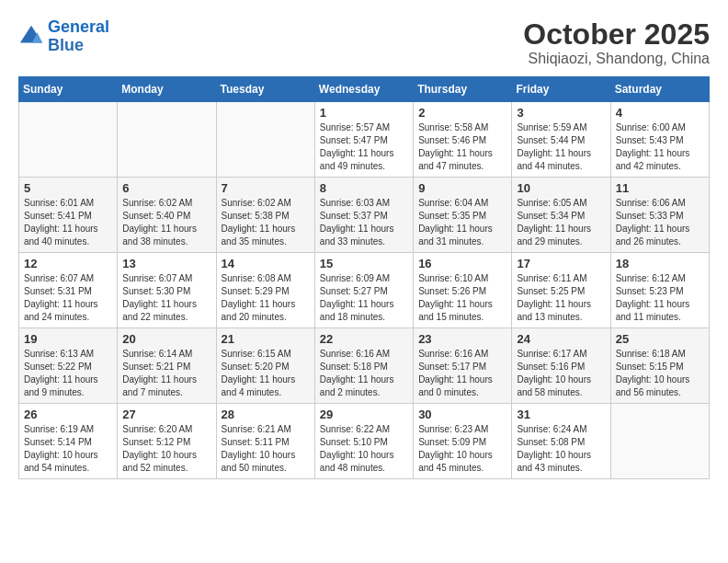 The image size is (728, 563). What do you see at coordinates (463, 90) in the screenshot?
I see `weekday-header-thursday: Thursday` at bounding box center [463, 90].